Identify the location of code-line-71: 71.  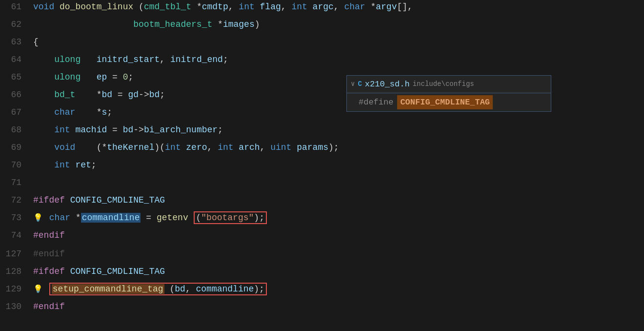
(322, 185).